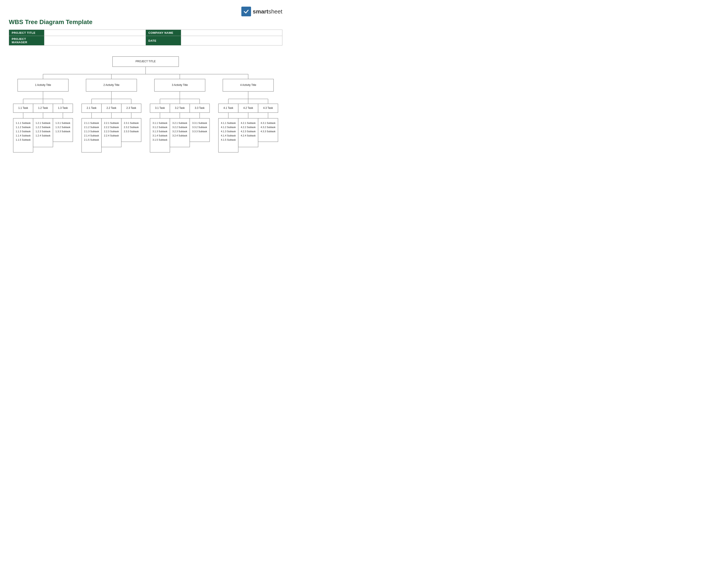  Describe the element at coordinates (23, 127) in the screenshot. I see `svg-text: 1.1.2 Subtask` at that location.